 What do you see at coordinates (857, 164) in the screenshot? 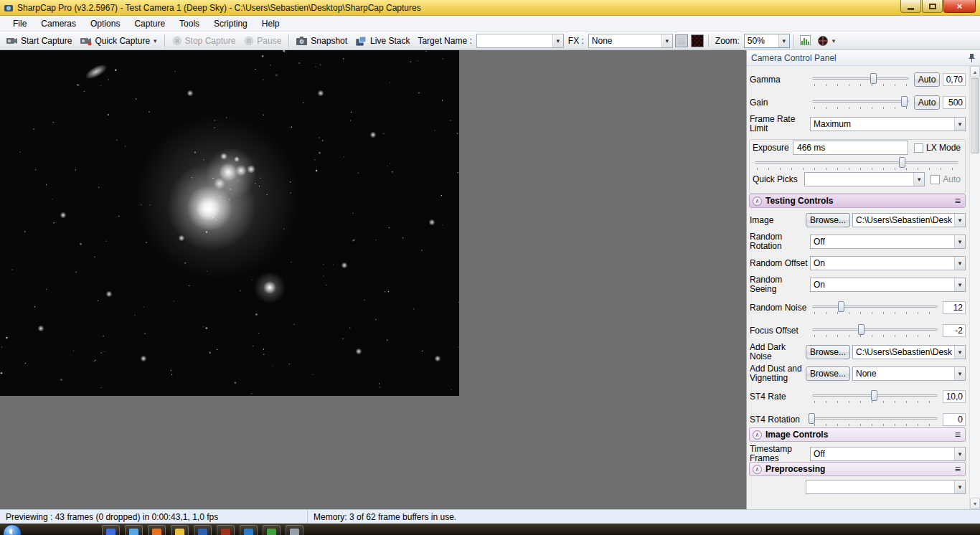
I see `exposure-slider` at bounding box center [857, 164].